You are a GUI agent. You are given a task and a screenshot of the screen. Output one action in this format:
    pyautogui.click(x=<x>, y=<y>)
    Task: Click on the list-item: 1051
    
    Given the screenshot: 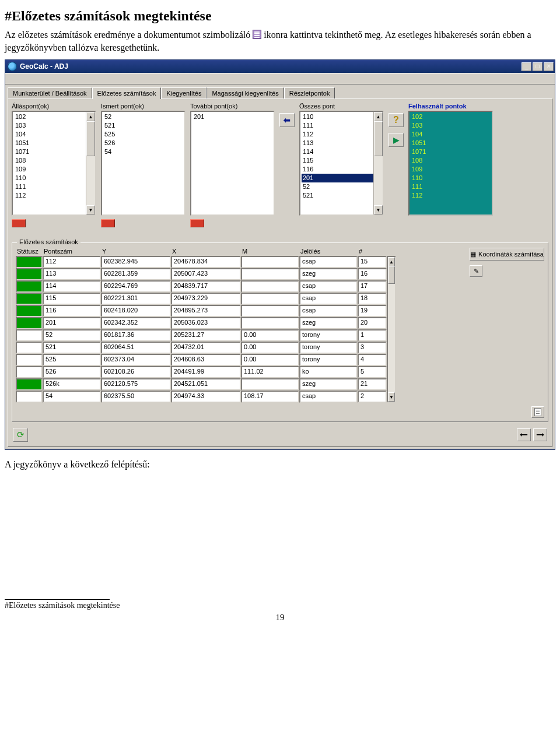 What is the action you would take?
    pyautogui.click(x=54, y=143)
    